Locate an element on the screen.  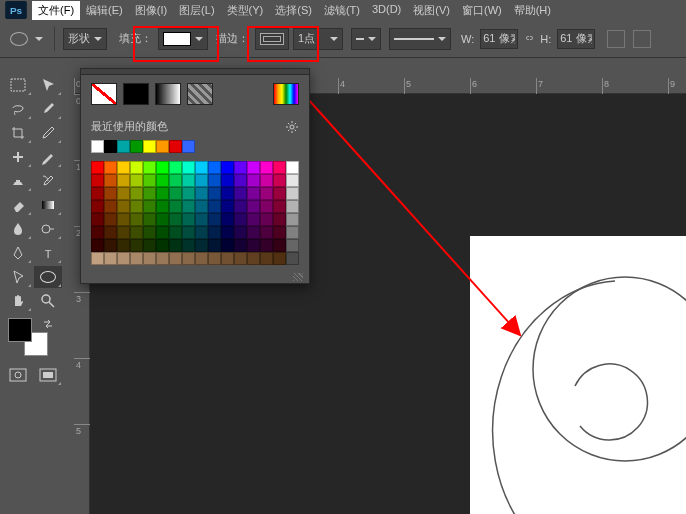
menu-item: 视图(V) is located at coordinates (432, 10).